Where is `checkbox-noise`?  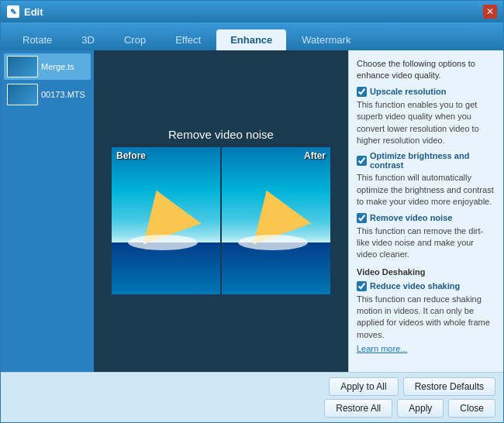
checkbox-noise is located at coordinates (361, 218).